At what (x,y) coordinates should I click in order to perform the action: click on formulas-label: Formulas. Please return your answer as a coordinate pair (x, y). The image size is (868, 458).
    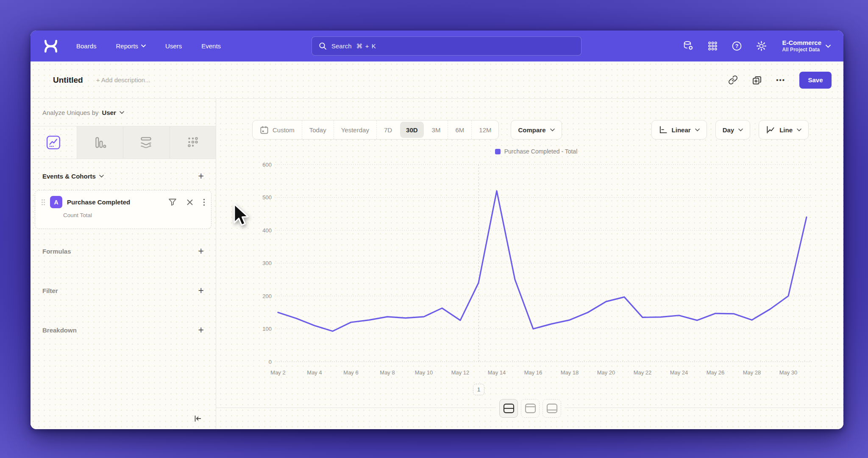
    Looking at the image, I should click on (57, 251).